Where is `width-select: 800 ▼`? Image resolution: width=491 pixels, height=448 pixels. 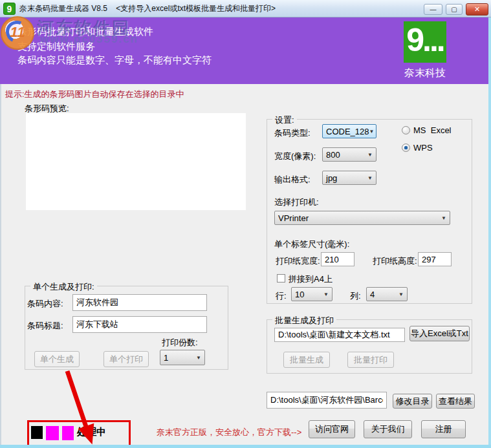
width-select: 800 ▼ is located at coordinates (349, 155).